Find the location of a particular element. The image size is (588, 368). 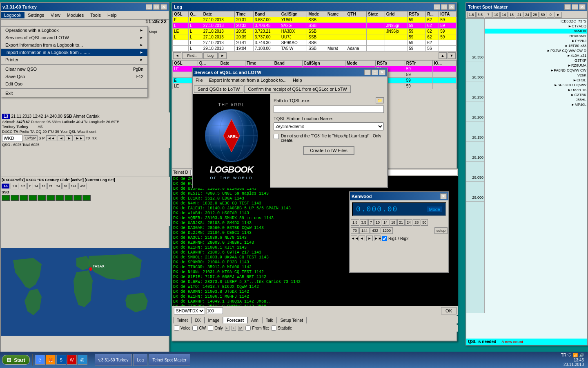

prev-btn: ◄◄ is located at coordinates (51, 138).